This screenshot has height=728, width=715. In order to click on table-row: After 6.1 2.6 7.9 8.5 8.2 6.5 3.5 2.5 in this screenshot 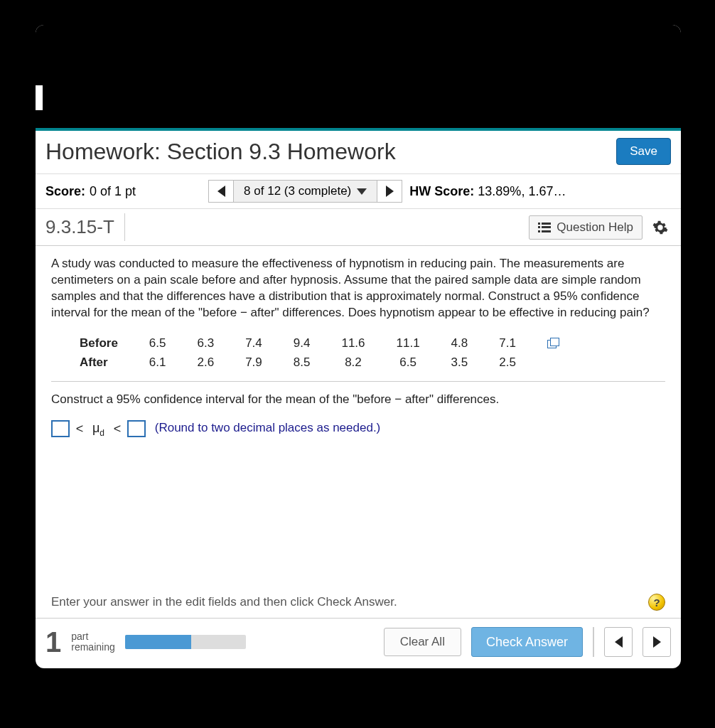, I will do `click(327, 363)`.